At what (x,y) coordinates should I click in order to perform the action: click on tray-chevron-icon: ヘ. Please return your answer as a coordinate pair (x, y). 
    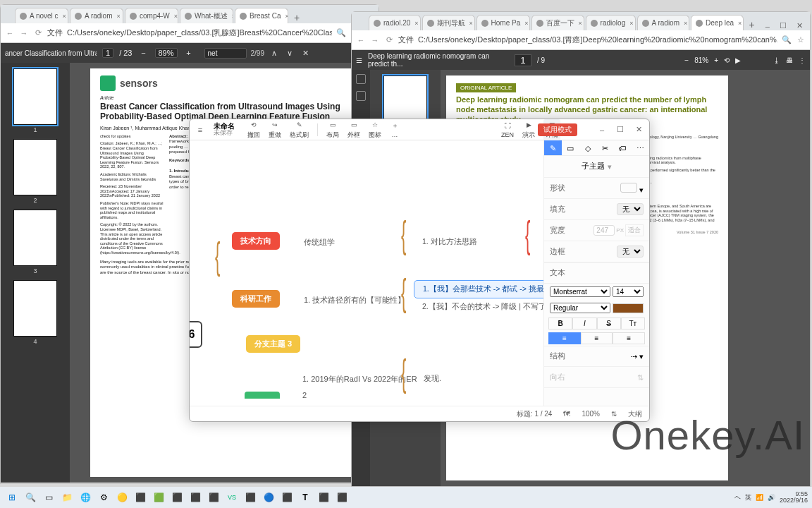
    Looking at the image, I should click on (737, 498).